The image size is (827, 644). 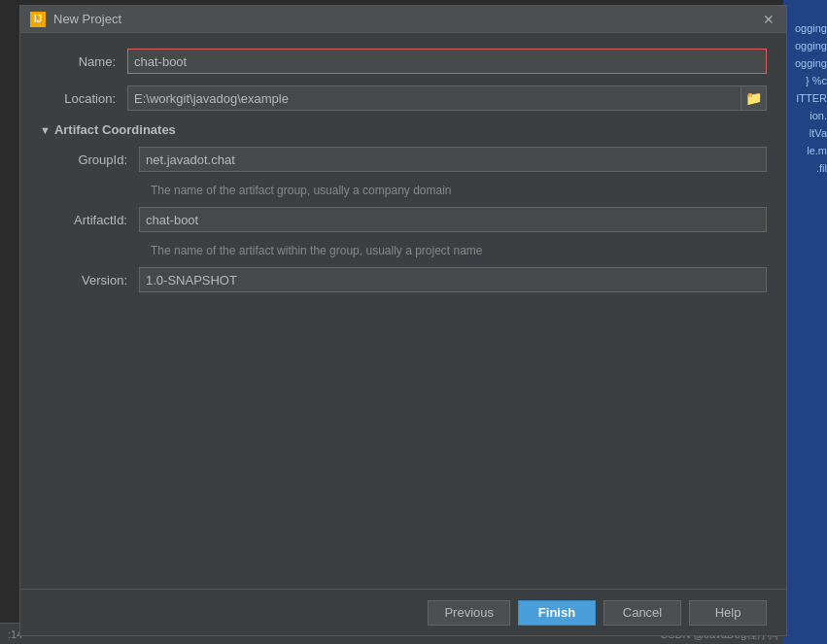 I want to click on section-collapse-arrow: ▼, so click(x=45, y=130).